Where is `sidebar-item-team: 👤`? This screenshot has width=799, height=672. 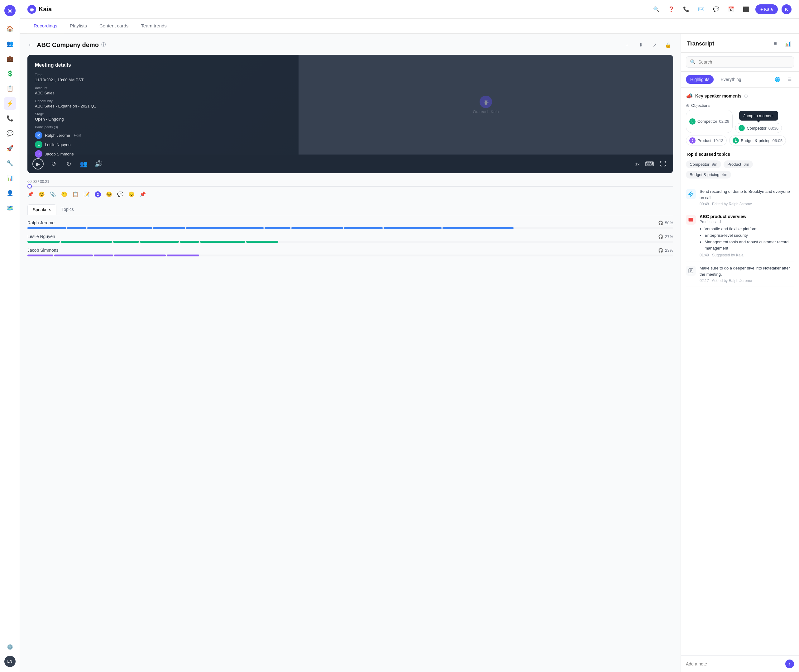
sidebar-item-team: 👤 is located at coordinates (10, 193).